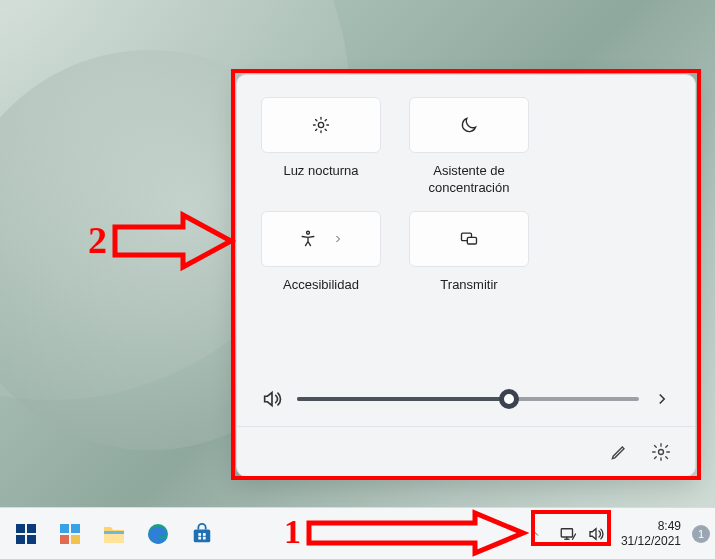  I want to click on taskbar-right: 8:49 31/12/2021 1, so click(618, 534).